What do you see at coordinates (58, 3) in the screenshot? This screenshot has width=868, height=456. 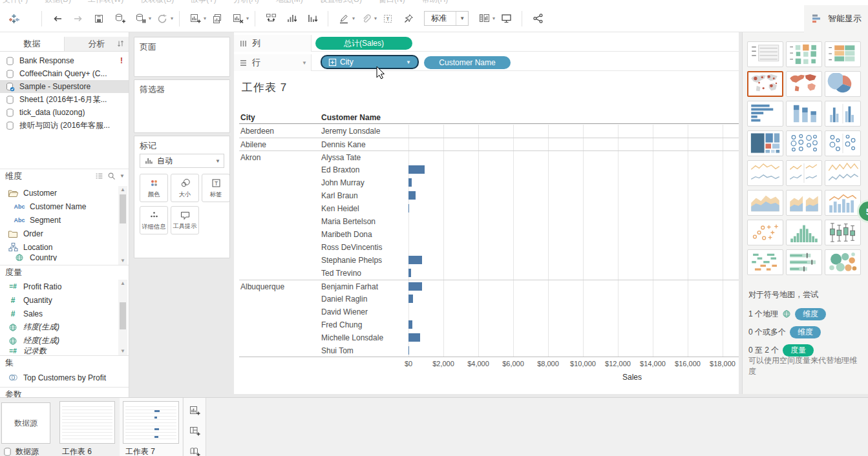 I see `menu-item: 数据(D)` at bounding box center [58, 3].